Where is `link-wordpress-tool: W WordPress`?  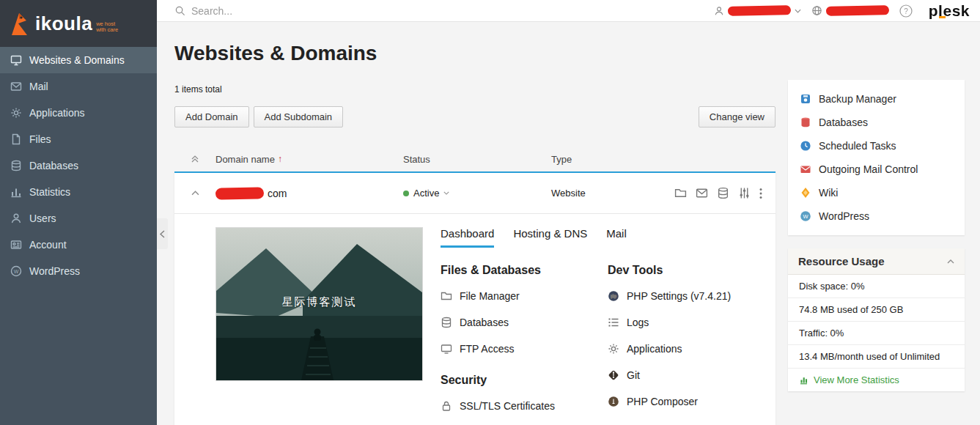
link-wordpress-tool: W WordPress is located at coordinates (877, 216).